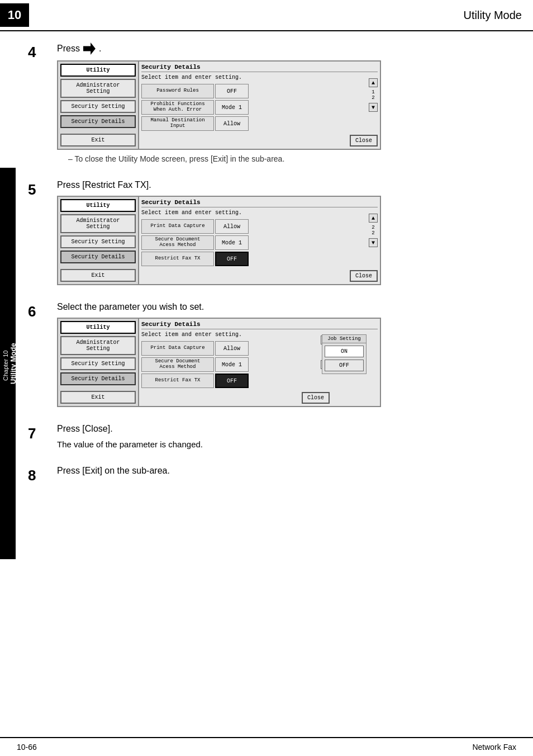 The width and height of the screenshot is (533, 756). What do you see at coordinates (178, 124) in the screenshot?
I see `row-label-1-3: Manual DestinationInput` at bounding box center [178, 124].